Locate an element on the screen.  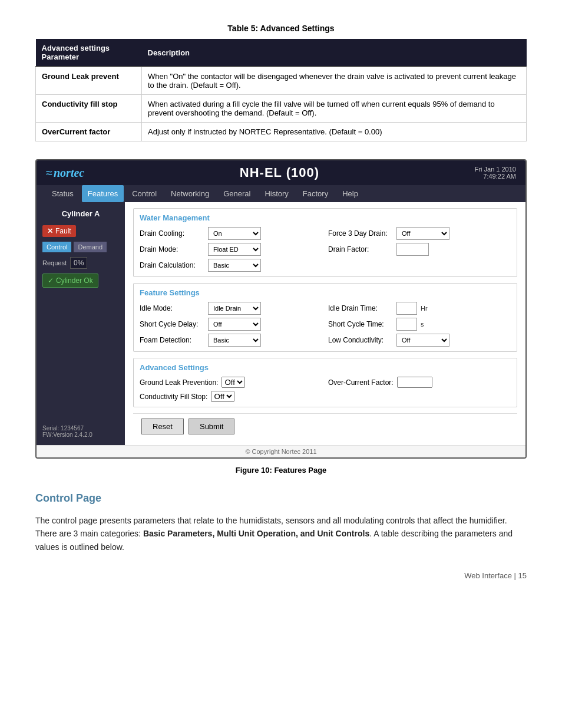
over-current-label: Over-Current Factor: is located at coordinates (361, 383).